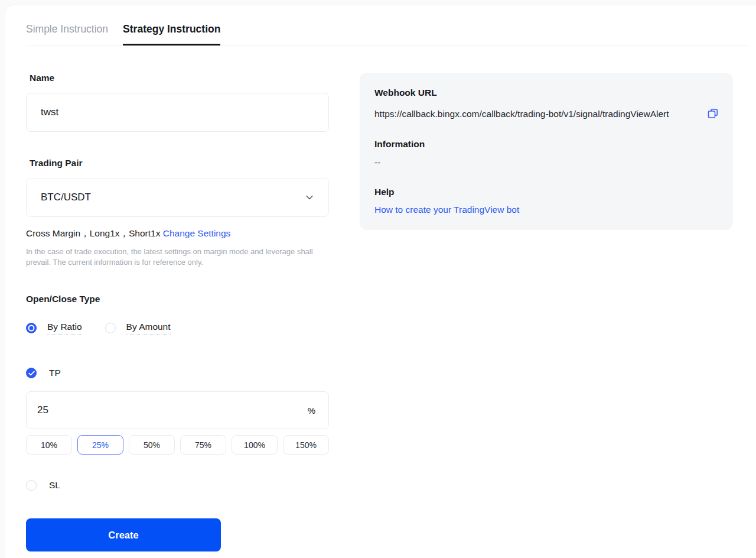  I want to click on help-title: Help, so click(546, 192).